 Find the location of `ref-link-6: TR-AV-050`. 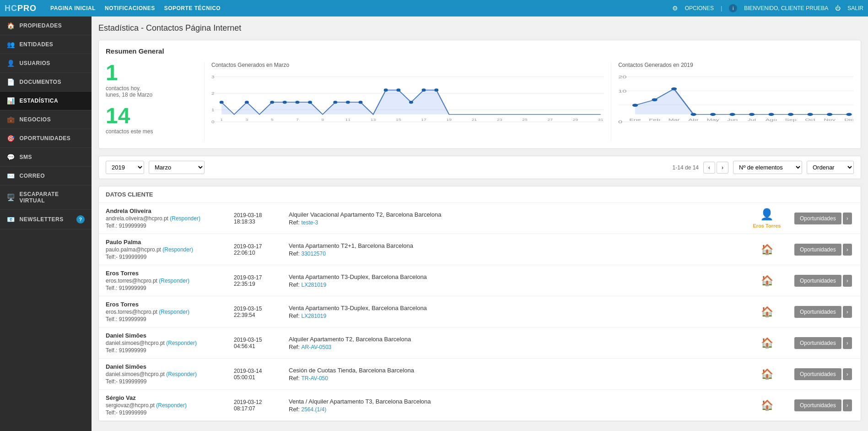

ref-link-6: TR-AV-050 is located at coordinates (314, 378).